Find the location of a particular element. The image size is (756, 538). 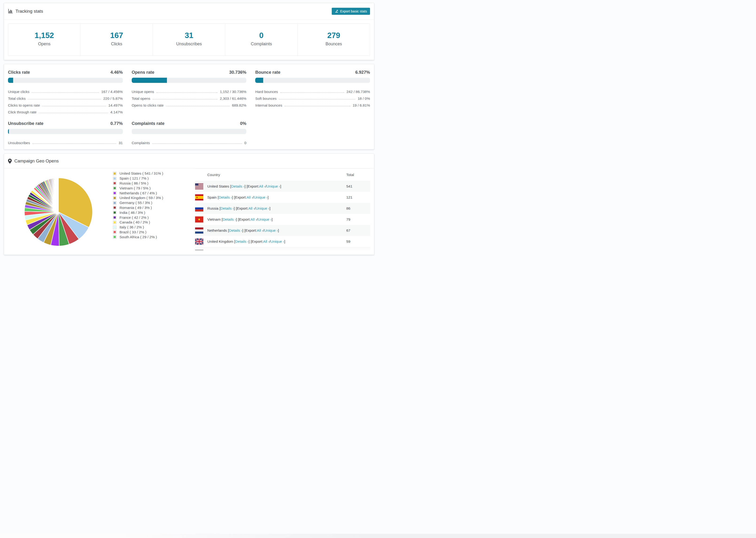

legend-item-india: India ( 46 / 3% ) is located at coordinates (154, 213).